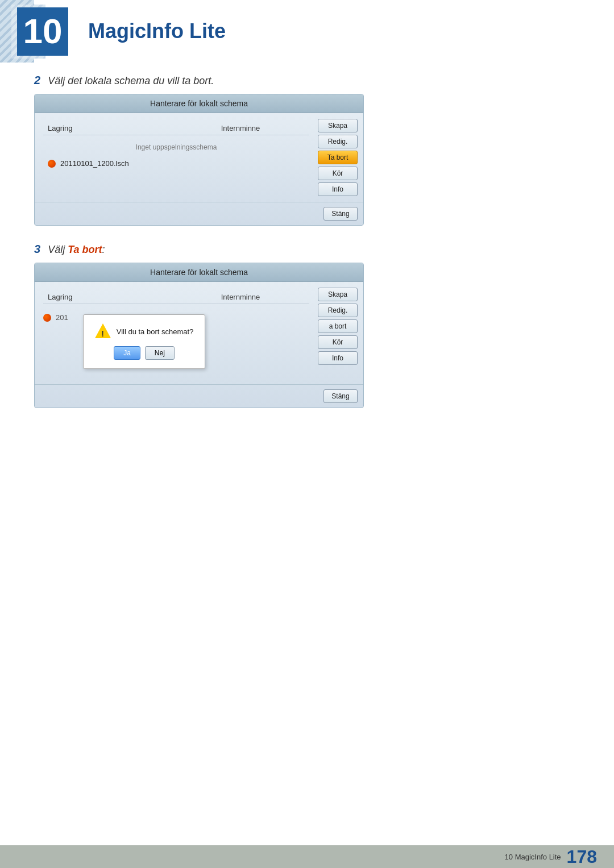 The image size is (614, 868). Describe the element at coordinates (199, 103) in the screenshot. I see `dialog1-title: Hanterare för lokalt schema` at that location.